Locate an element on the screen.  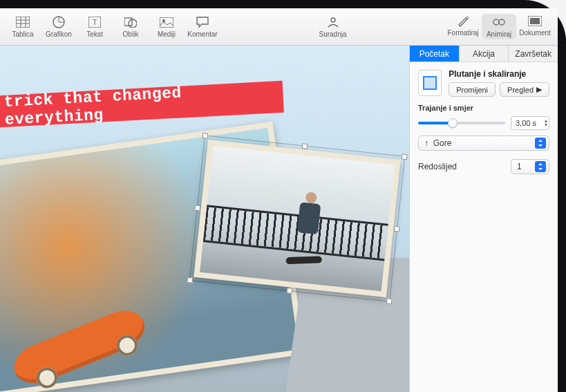
toolbar-media: Mediji is located at coordinates (167, 26).